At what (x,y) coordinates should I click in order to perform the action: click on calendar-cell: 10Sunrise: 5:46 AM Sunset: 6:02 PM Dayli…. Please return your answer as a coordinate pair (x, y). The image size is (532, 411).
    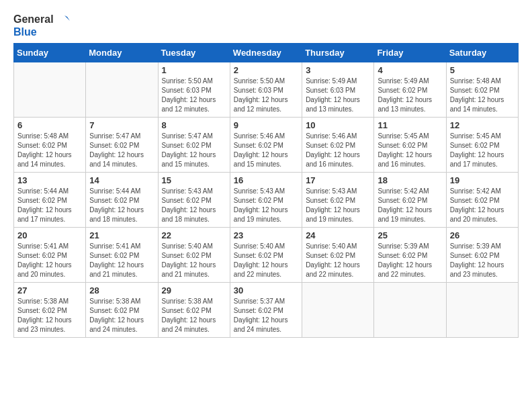
    Looking at the image, I should click on (339, 145).